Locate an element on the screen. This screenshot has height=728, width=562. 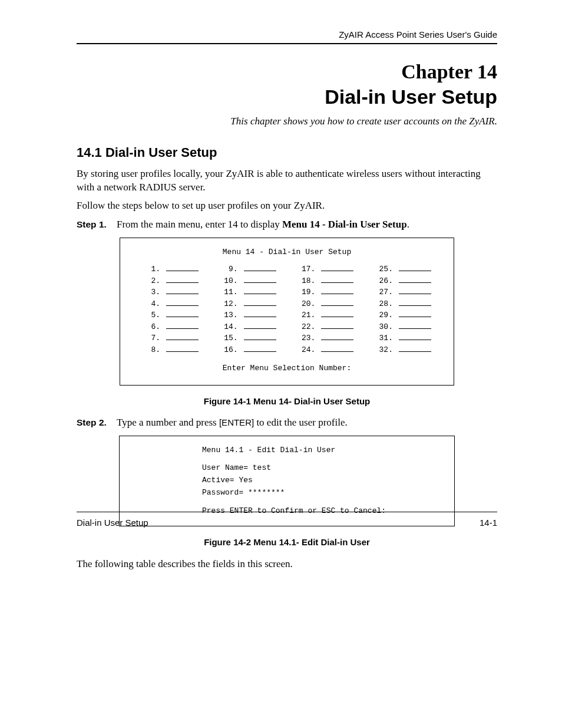
slot-num: 17. is located at coordinates (308, 269).